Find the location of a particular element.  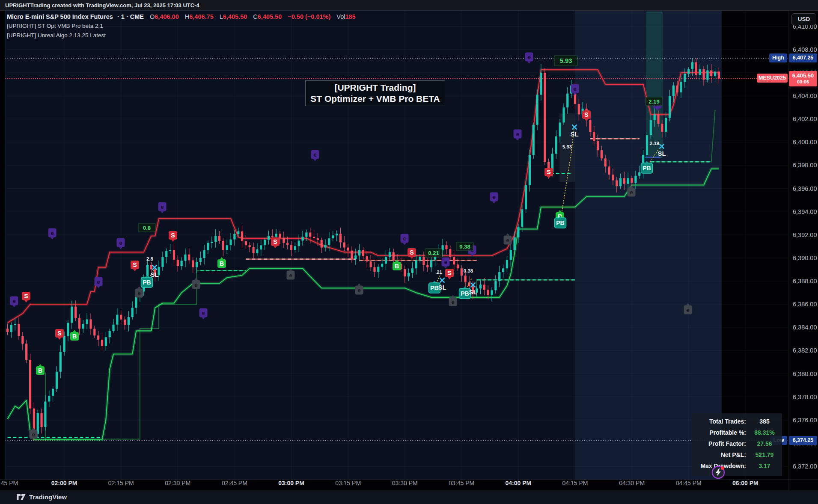

time-axis-label: 03:30 PM is located at coordinates (405, 483).